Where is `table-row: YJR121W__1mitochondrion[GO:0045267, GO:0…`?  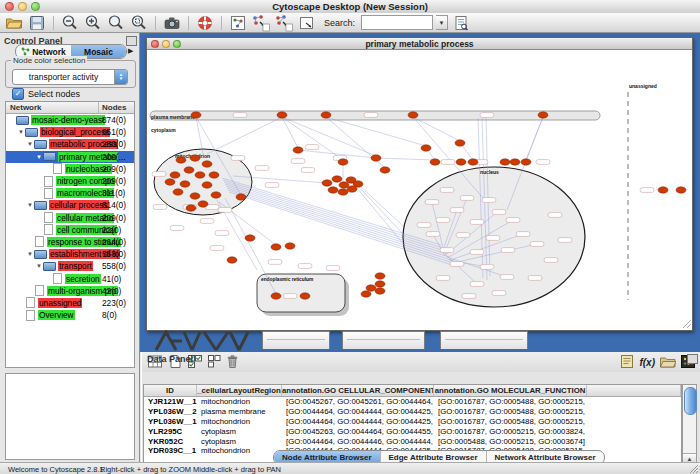
table-row: YJR121W__1mitochondrion[GO:0045267, GO:0… is located at coordinates (412, 402).